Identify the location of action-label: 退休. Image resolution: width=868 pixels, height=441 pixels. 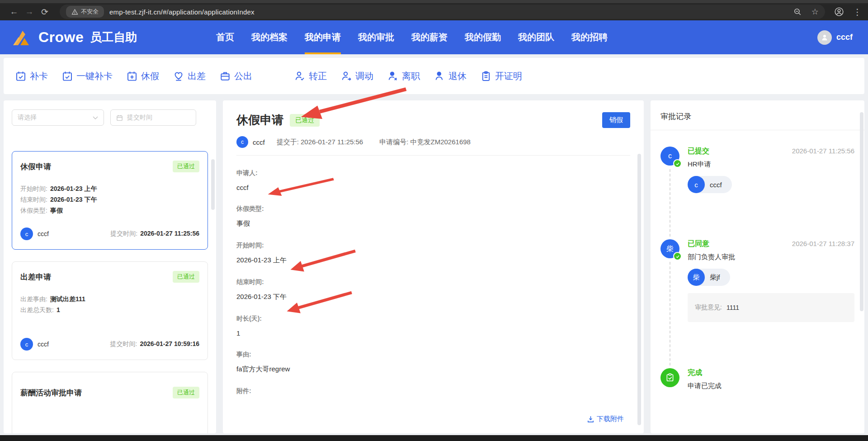
(458, 76).